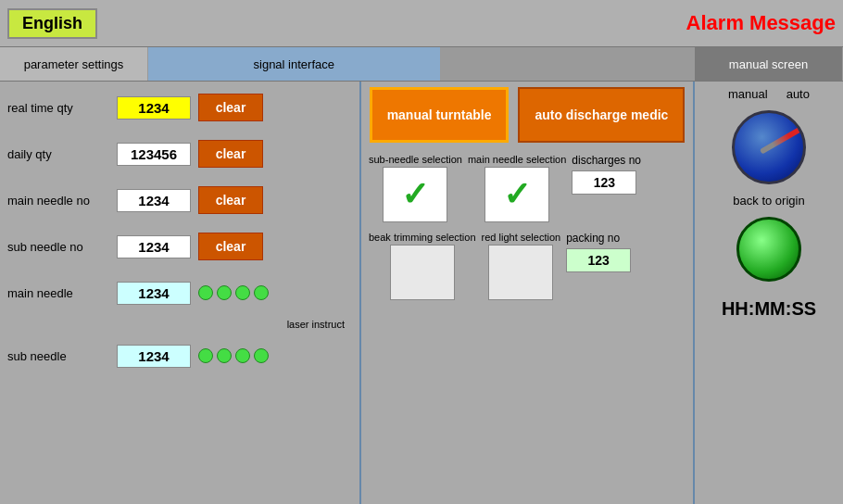 This screenshot has height=504, width=843. Describe the element at coordinates (769, 249) in the screenshot. I see `back-to-origin-button` at that location.